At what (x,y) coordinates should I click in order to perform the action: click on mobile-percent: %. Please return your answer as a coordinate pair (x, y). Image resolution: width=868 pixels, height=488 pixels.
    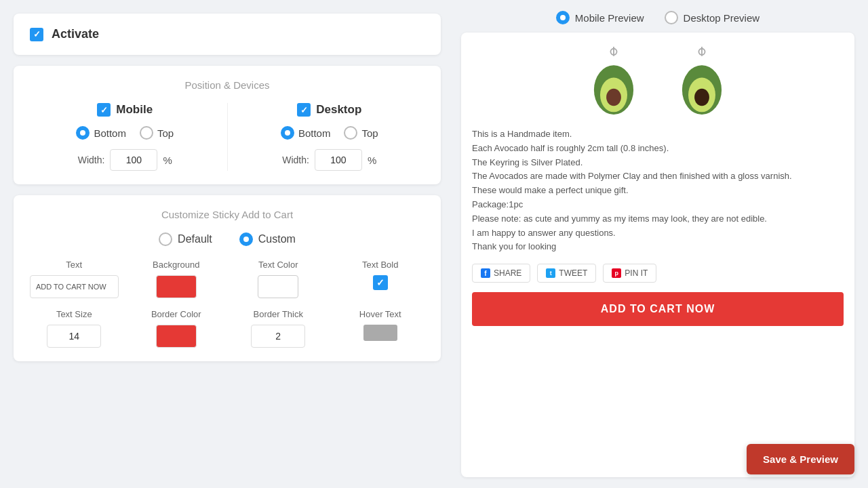
    Looking at the image, I should click on (167, 160).